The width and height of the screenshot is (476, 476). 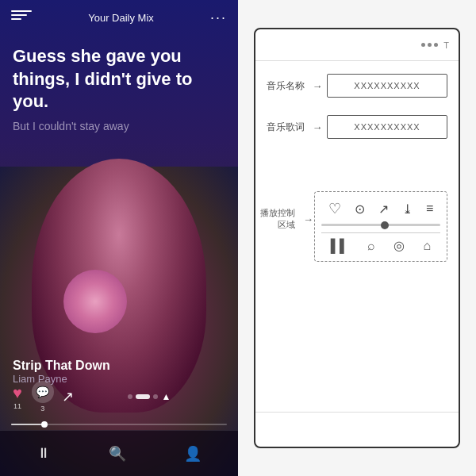 I want to click on progress-area, so click(x=119, y=424).